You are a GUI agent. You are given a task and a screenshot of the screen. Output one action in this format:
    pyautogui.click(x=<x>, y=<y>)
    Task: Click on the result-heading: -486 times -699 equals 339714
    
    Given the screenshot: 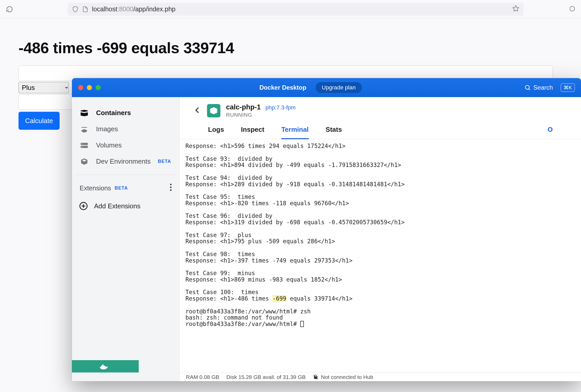 What is the action you would take?
    pyautogui.click(x=290, y=48)
    